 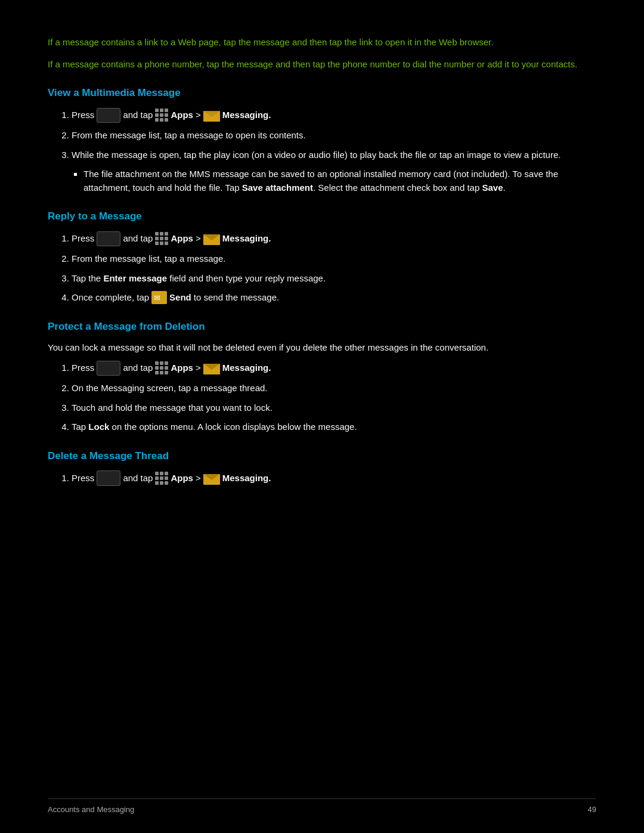 What do you see at coordinates (334, 268) in the screenshot?
I see `section2-list: Press and tap Apps > Messaging. From the…` at bounding box center [334, 268].